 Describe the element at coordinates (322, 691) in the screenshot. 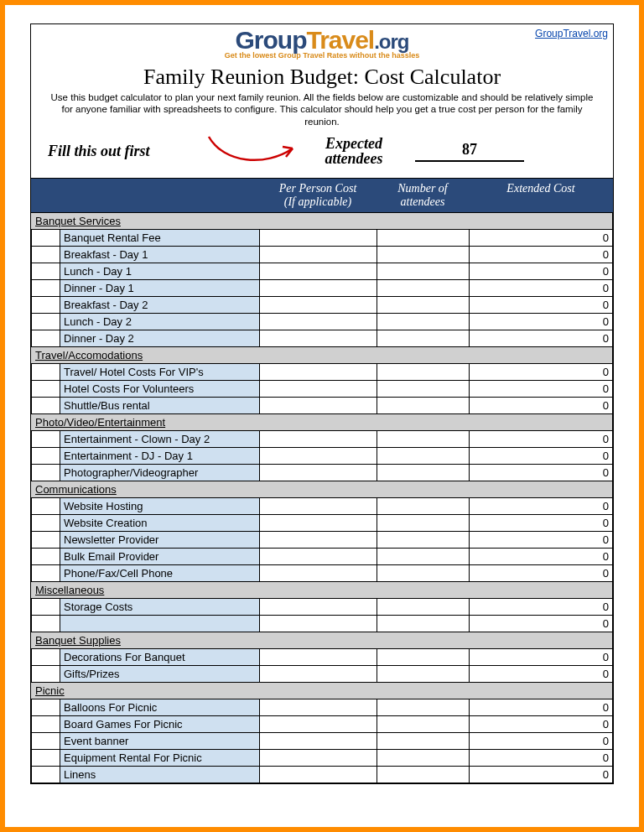

I see `section-header: Picnic` at that location.